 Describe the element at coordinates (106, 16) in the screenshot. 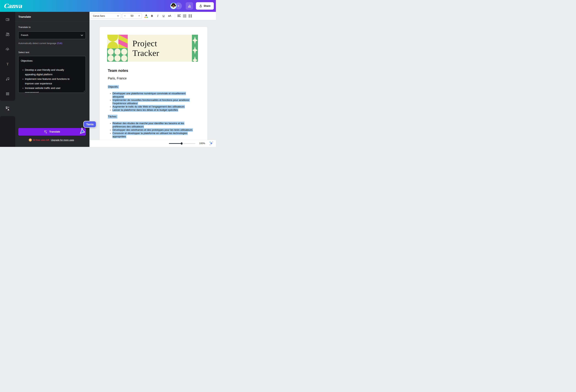

I see `font-family-select: Canva Sans` at that location.